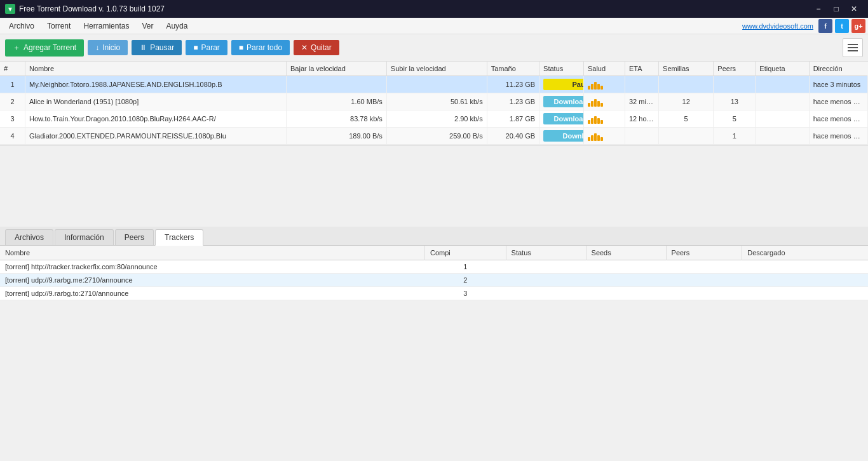  Describe the element at coordinates (735, 102) in the screenshot. I see `cell-peers: 13` at that location.